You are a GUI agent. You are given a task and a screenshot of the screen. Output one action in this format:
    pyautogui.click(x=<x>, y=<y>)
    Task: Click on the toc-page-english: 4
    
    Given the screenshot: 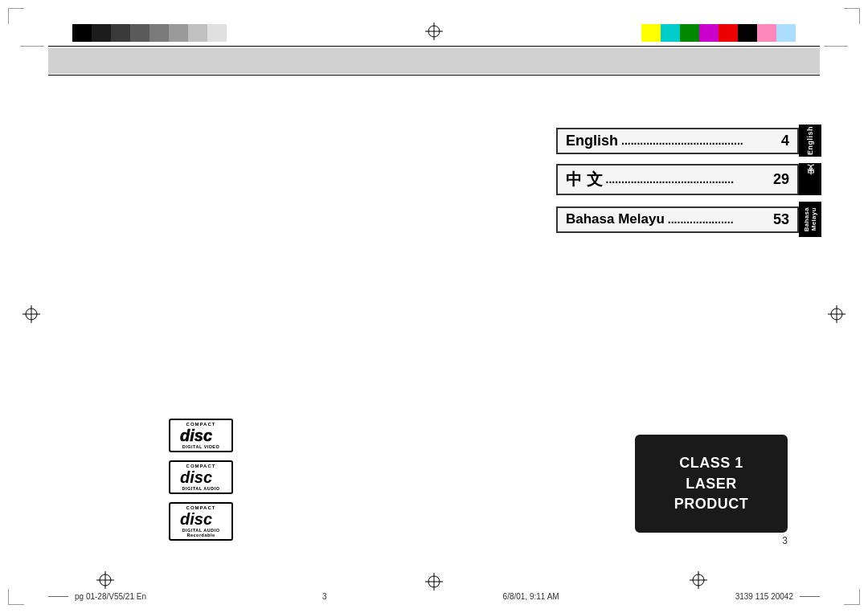 What is the action you would take?
    pyautogui.click(x=785, y=141)
    